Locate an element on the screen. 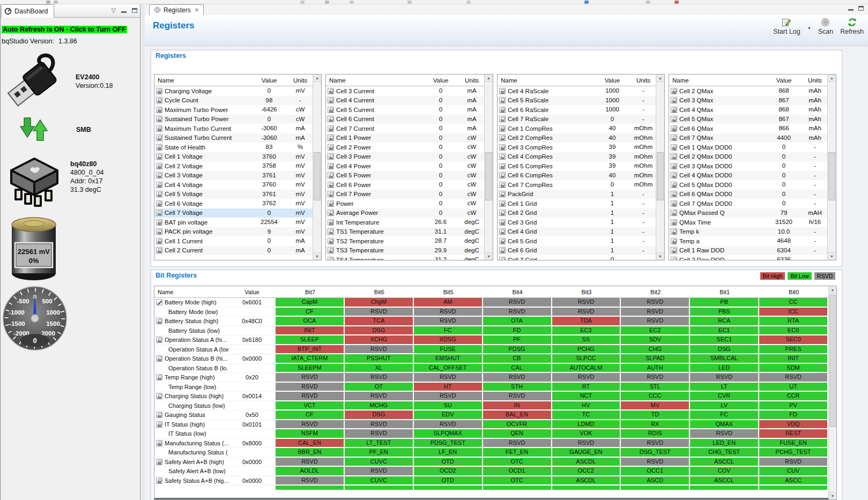 The height and width of the screenshot is (500, 868). bit-register-row: Battery Status (high)0x48C0OCATCARSVDOTA… is located at coordinates (491, 322).